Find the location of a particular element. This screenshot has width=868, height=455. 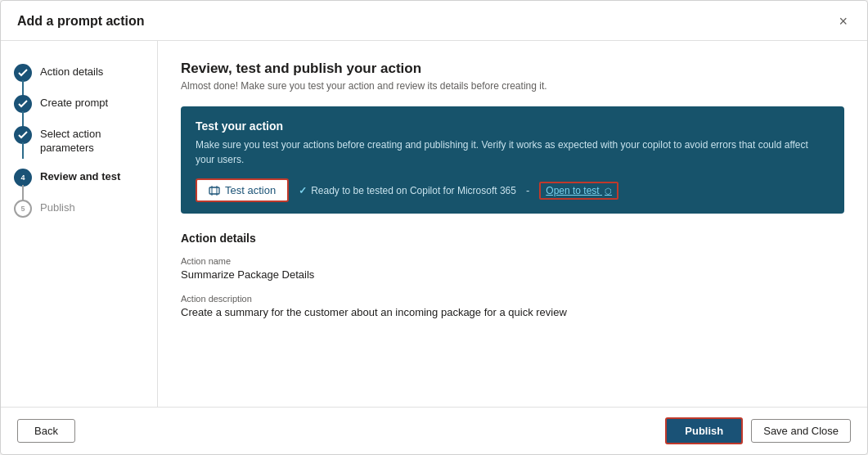

step-circle-publish: 5 is located at coordinates (23, 209).